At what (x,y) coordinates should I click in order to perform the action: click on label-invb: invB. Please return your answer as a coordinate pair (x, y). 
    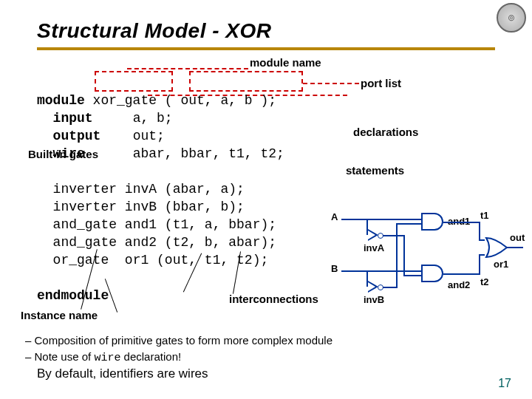
    Looking at the image, I should click on (374, 300).